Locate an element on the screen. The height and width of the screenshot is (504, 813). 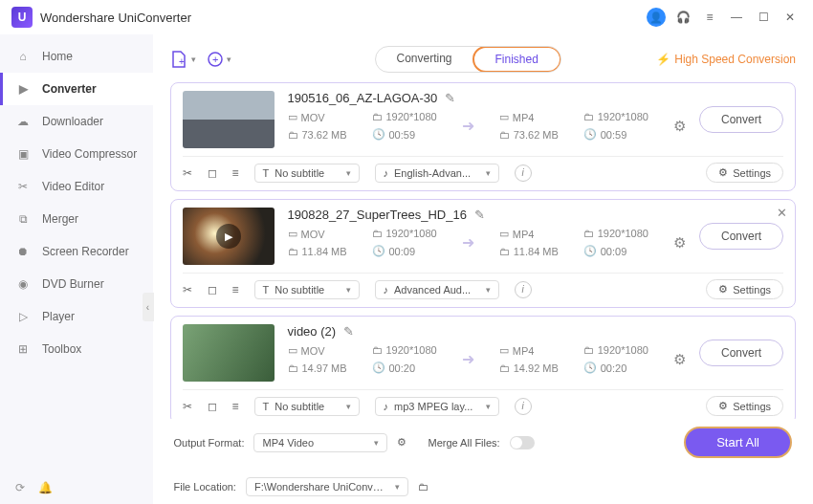
sidebar-item-compressor: ▣Video Compressor is located at coordinates (77, 154).